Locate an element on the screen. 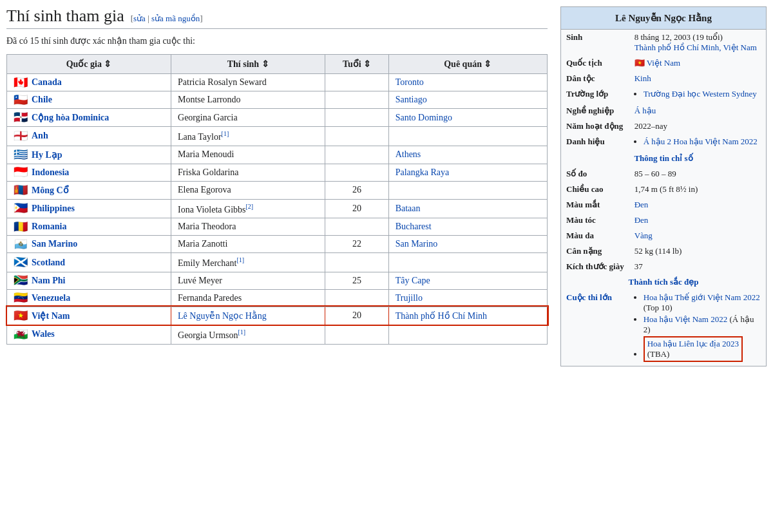 The image size is (773, 532). school-item: Trường Đại học Western Sydney is located at coordinates (702, 94).